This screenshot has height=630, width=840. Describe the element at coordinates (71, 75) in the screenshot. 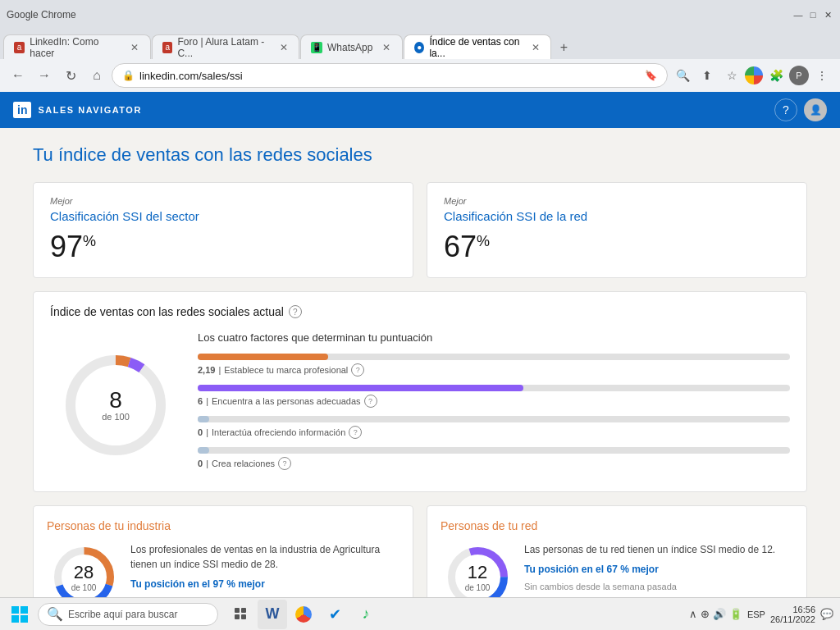

I see `reload-button: ↻` at that location.